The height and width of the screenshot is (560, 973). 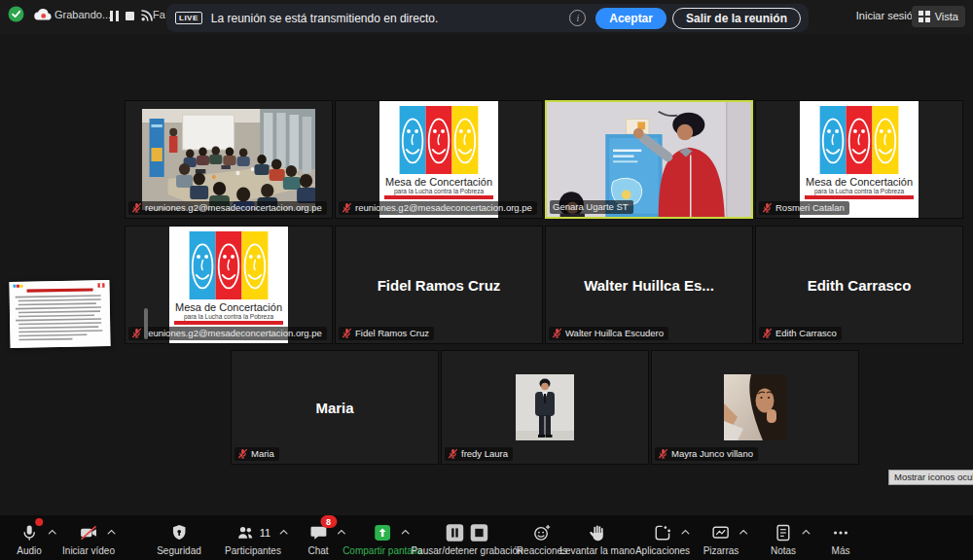 I want to click on camera-off-icon, so click(x=89, y=533).